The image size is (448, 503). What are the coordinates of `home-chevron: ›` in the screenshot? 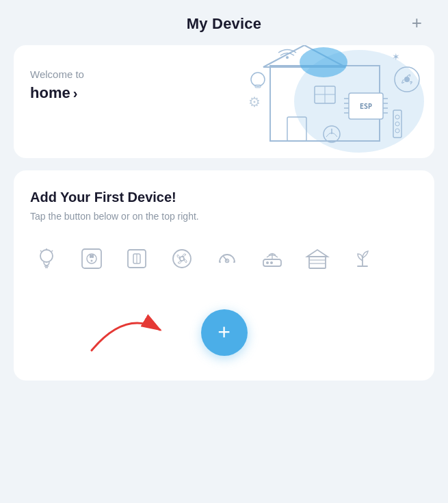 It's located at (75, 93).